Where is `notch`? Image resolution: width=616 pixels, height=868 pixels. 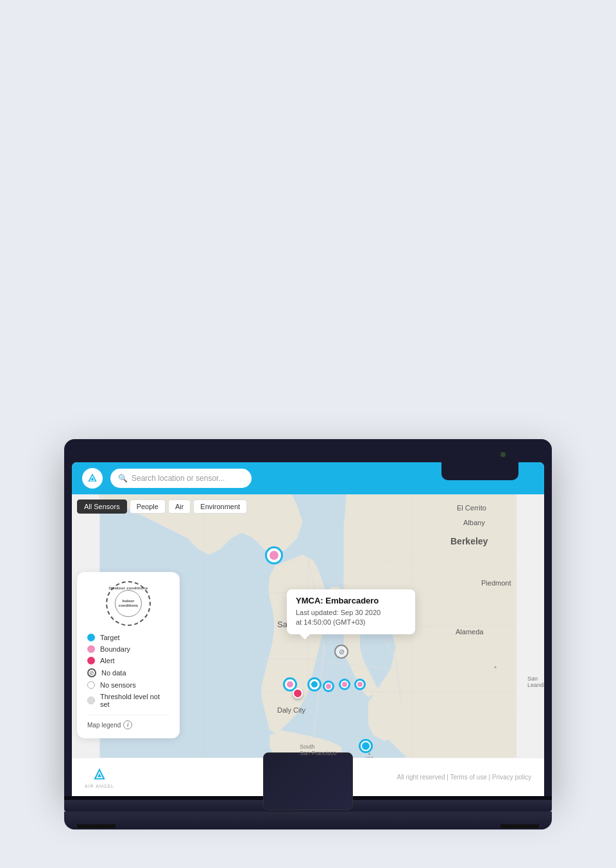
notch is located at coordinates (480, 471).